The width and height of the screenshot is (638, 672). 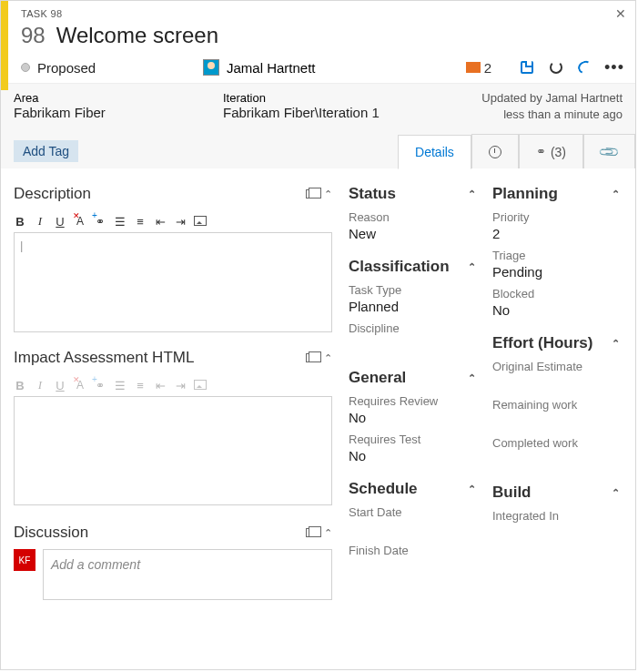 What do you see at coordinates (372, 194) in the screenshot?
I see `status-heading: Status` at bounding box center [372, 194].